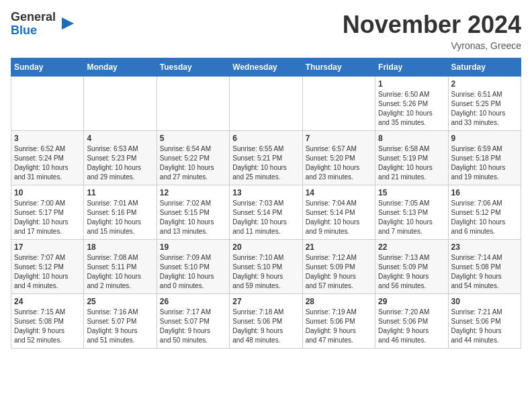  I want to click on logo-line2: Blue, so click(34, 31).